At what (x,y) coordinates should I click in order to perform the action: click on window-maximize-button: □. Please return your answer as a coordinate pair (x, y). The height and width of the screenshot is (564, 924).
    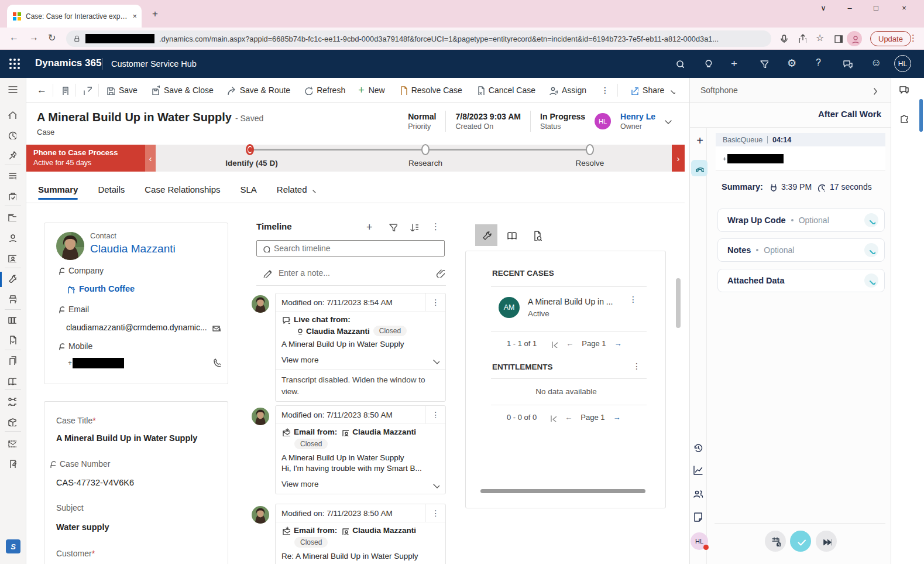
    Looking at the image, I should click on (876, 8).